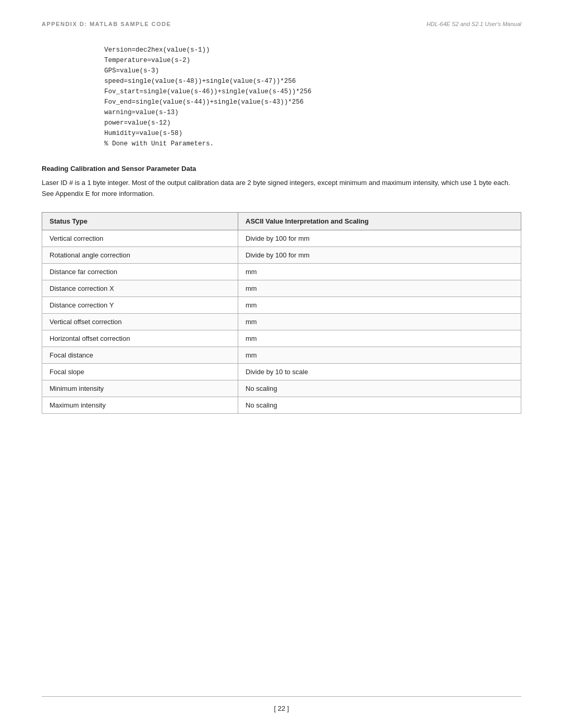  Describe the element at coordinates (140, 322) in the screenshot. I see `status-type-cell: Vertical offset correction` at that location.